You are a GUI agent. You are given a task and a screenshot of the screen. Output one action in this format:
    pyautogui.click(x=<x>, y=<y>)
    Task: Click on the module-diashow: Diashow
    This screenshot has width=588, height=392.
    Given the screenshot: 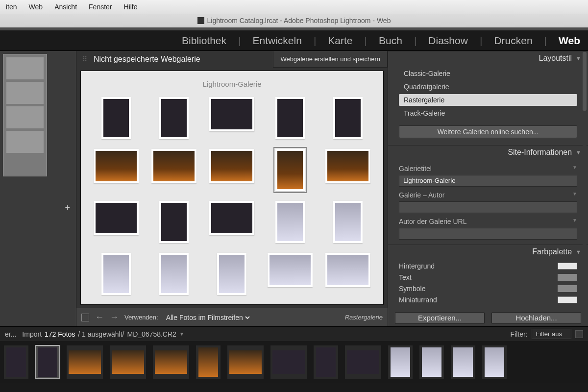 What is the action you would take?
    pyautogui.click(x=448, y=41)
    